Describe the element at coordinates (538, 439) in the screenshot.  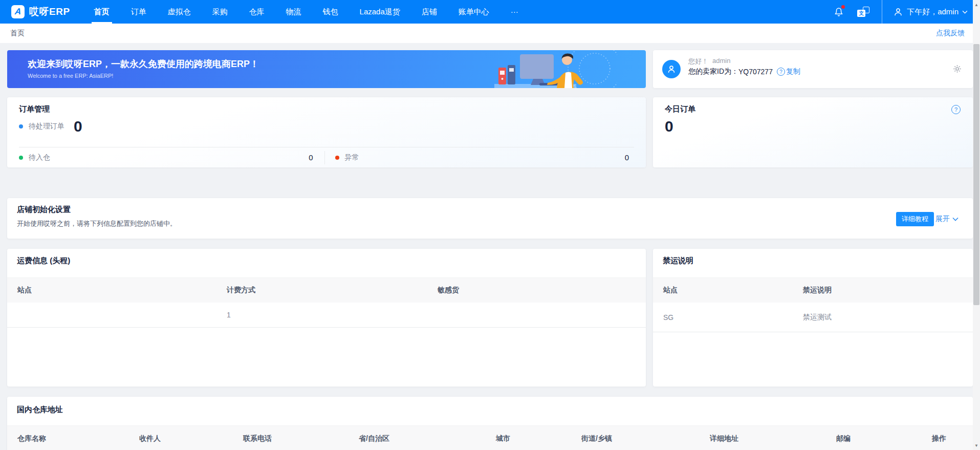
I see `column-header: 城市` at that location.